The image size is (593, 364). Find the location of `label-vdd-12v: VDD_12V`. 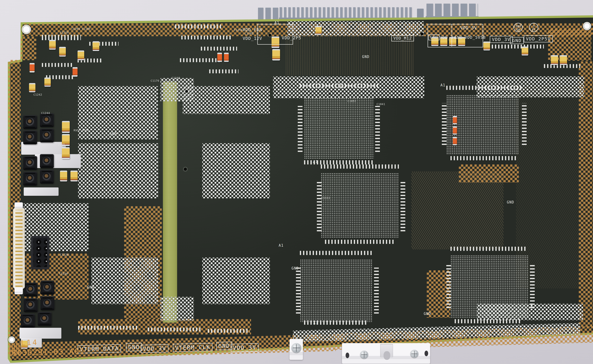

label-vdd-12v: VDD_12V is located at coordinates (252, 39).